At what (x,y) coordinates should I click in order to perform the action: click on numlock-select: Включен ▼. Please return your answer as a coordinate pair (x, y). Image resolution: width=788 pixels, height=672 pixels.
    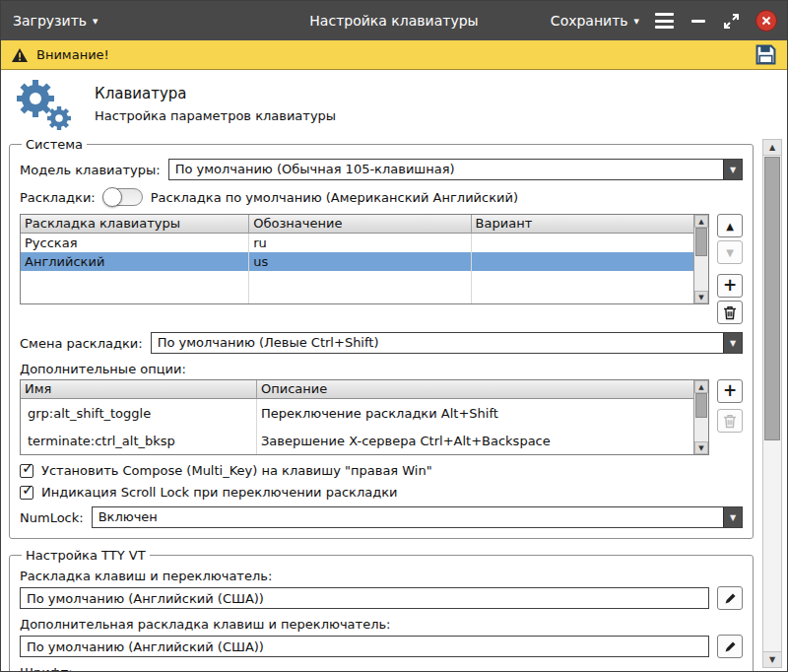
    Looking at the image, I should click on (418, 517).